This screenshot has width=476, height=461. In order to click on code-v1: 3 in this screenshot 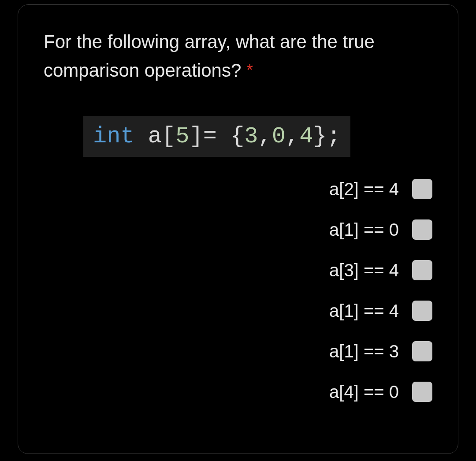, I will do `click(251, 137)`.